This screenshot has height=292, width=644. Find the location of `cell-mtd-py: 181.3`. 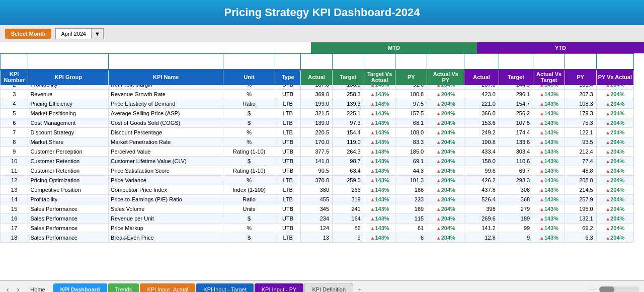

cell-mtd-py: 181.3 is located at coordinates (412, 180).